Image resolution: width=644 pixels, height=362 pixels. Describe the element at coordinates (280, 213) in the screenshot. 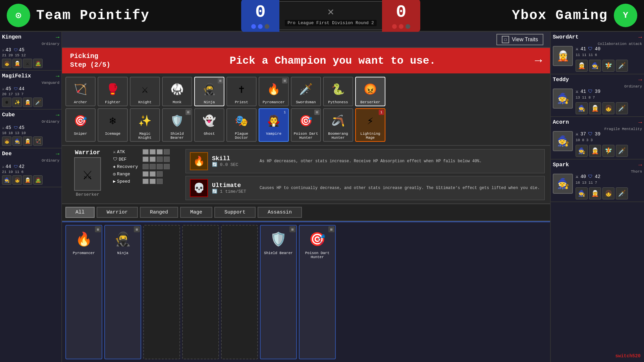

I see `filter-tab-assassin: Assassin` at that location.